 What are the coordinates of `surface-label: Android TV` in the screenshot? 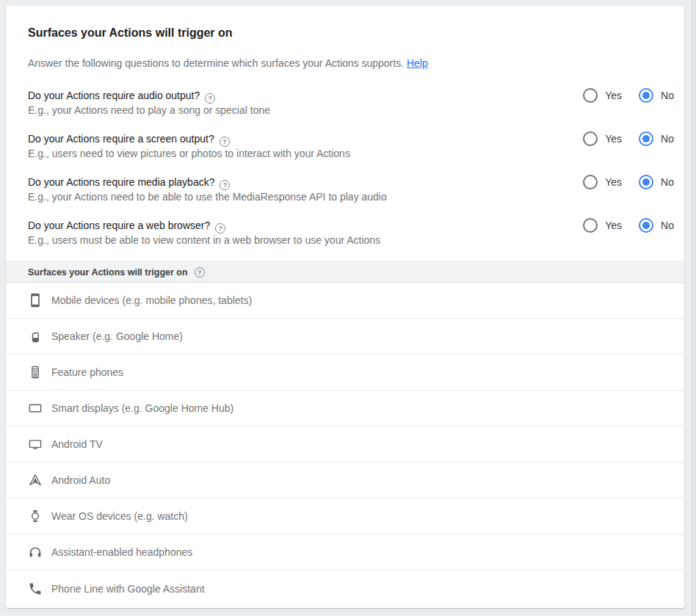 It's located at (77, 444).